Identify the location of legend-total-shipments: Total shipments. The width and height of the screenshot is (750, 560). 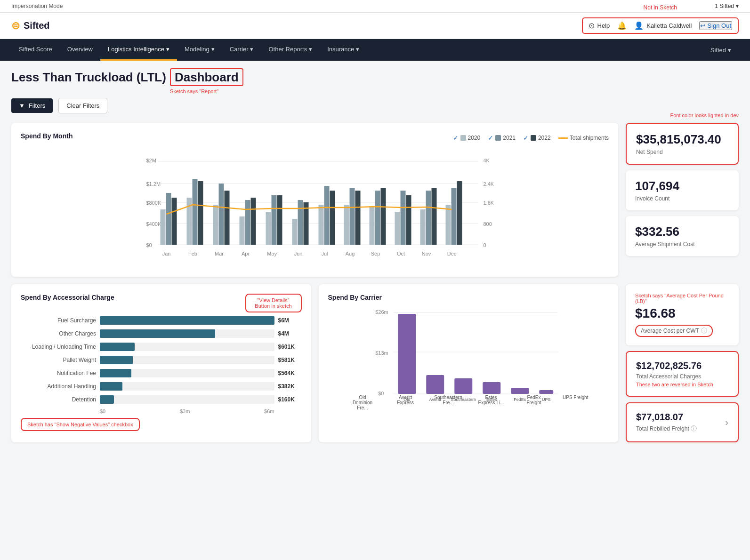
(584, 138).